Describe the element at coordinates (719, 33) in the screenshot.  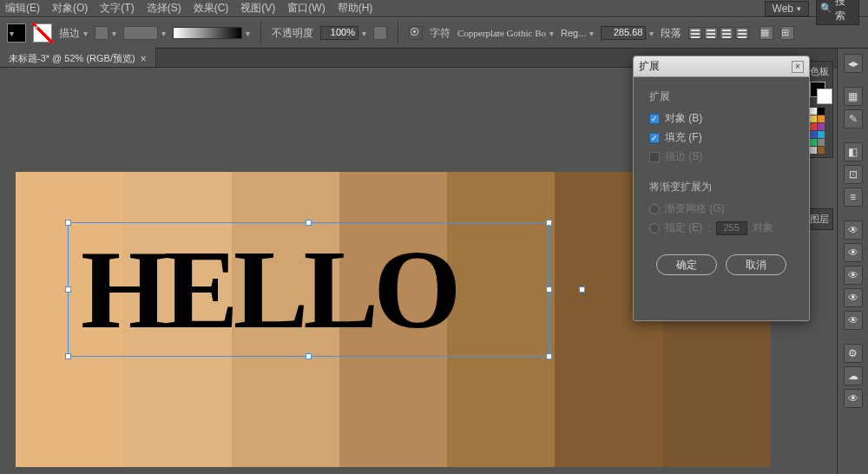
I see `paragraph-align-icons` at that location.